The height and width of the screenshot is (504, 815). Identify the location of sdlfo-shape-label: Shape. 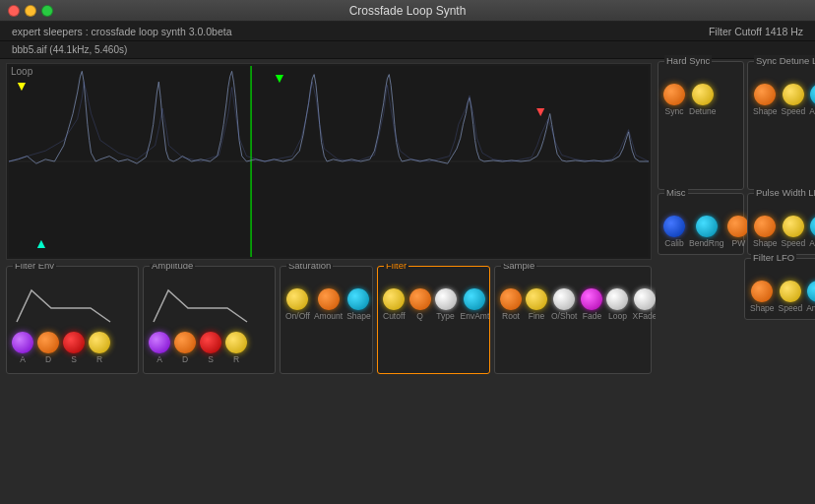
(766, 111).